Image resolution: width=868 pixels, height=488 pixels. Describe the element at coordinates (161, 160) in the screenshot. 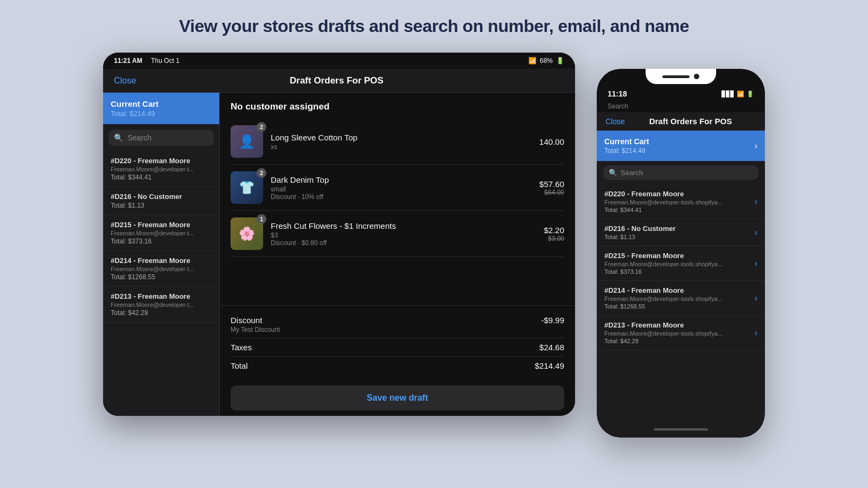

I see `draft-d220-title: #D220 - Freeman Moore` at that location.